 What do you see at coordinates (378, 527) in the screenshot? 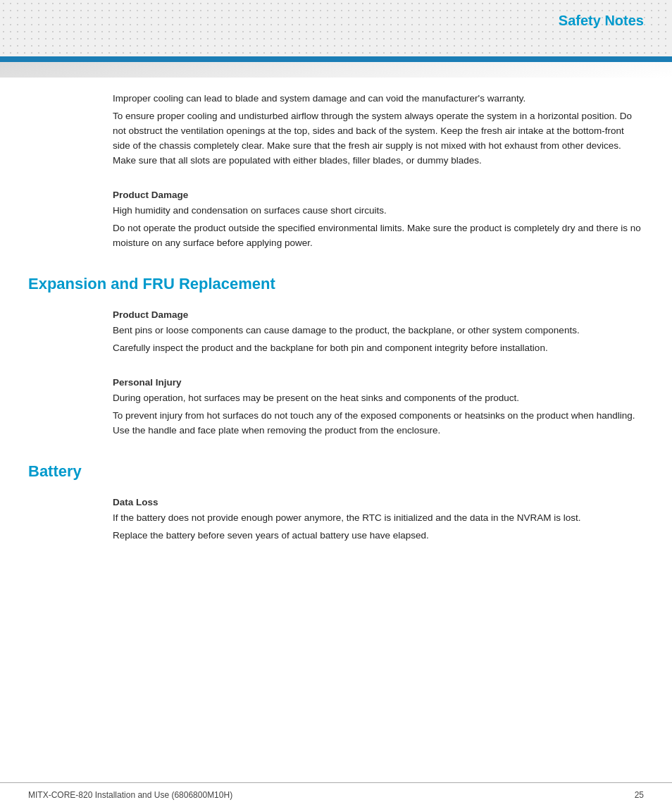
I see `note-text-data-loss: If the battery does not provide enough p…` at bounding box center [378, 527].